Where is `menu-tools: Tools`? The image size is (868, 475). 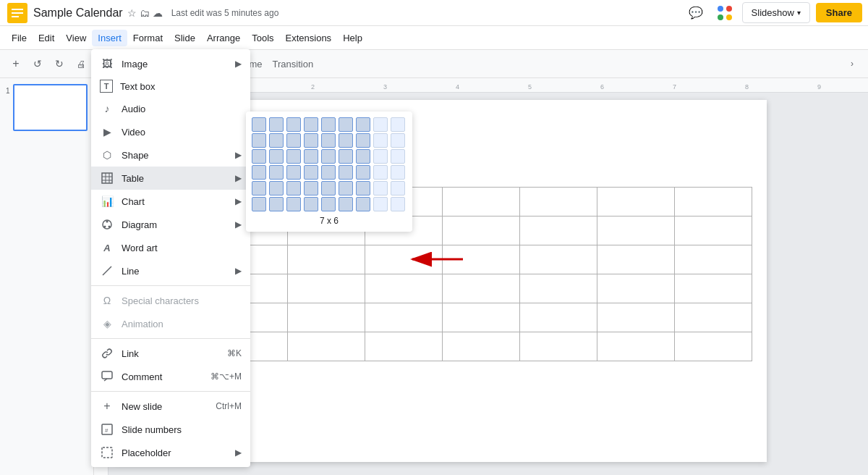 menu-tools: Tools is located at coordinates (263, 38).